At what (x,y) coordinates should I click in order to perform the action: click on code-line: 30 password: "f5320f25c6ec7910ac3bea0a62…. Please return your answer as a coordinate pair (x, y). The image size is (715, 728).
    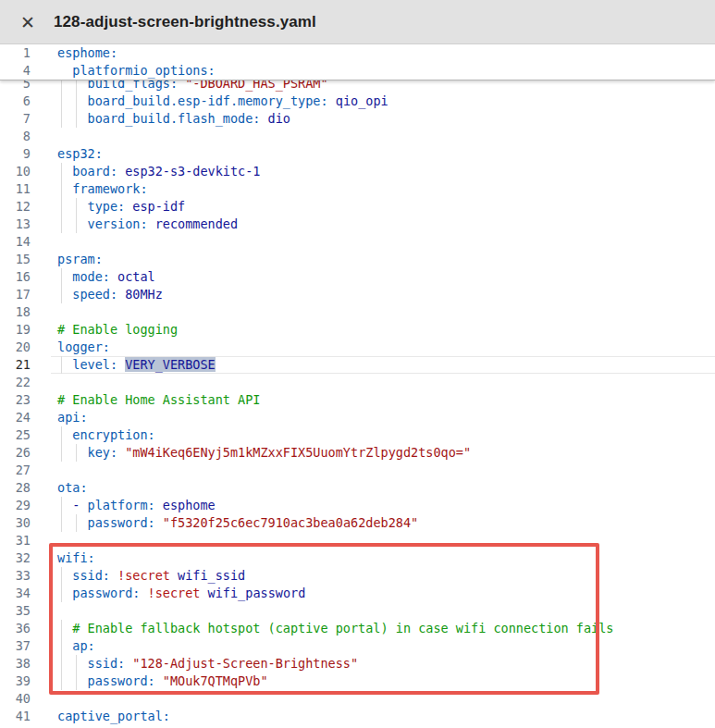
    Looking at the image, I should click on (357, 524).